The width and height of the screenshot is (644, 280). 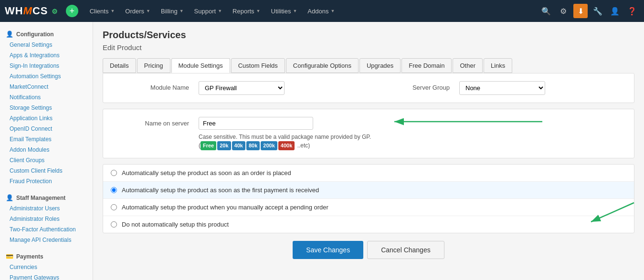 I want to click on page-subtitle: Edit Product, so click(x=369, y=48).